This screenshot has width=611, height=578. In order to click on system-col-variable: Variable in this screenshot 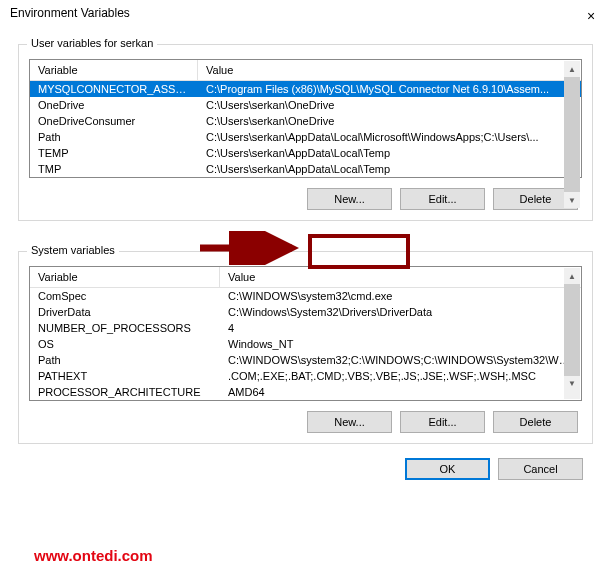, I will do `click(125, 277)`.